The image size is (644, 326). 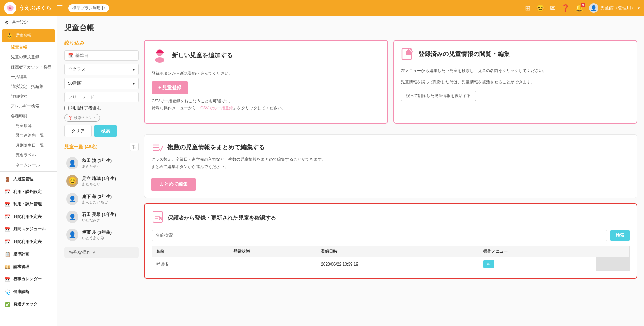 What do you see at coordinates (32, 97) in the screenshot?
I see `sidebar-sub-item-detail-search: 詳細検索` at bounding box center [32, 97].